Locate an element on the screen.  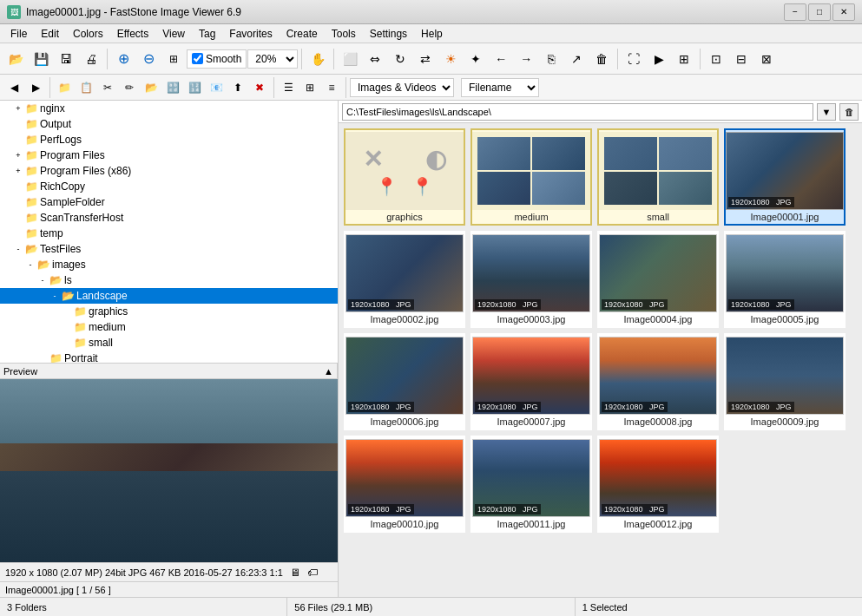
save-as-button: 🖫 is located at coordinates (66, 59).